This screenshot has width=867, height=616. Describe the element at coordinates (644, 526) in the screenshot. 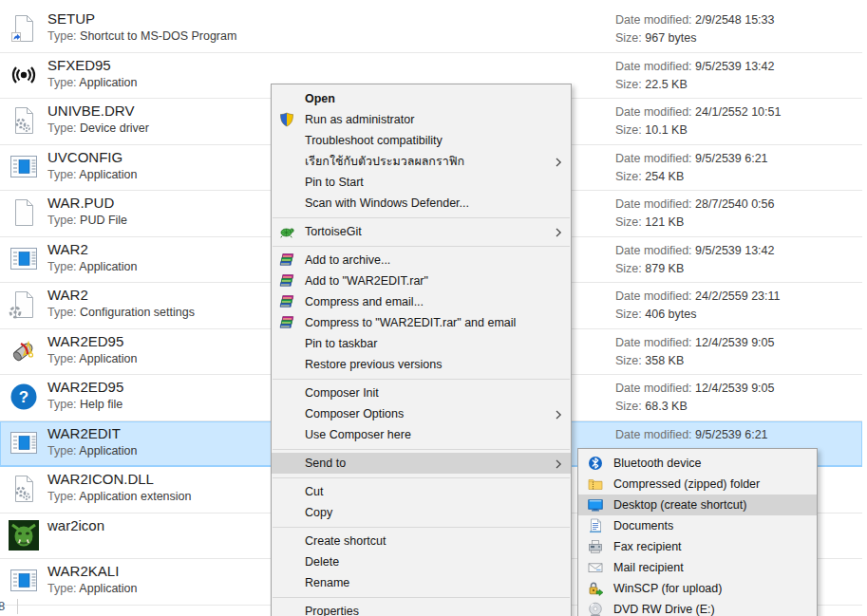

I see `menu-item-label: Documents` at that location.